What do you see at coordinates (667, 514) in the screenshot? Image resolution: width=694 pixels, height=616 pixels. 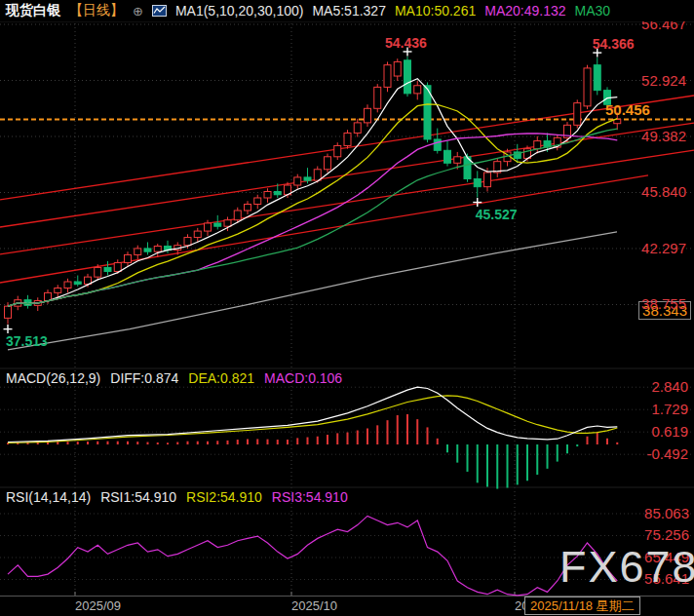 I see `rsi-axis-label: 85.063` at bounding box center [667, 514].